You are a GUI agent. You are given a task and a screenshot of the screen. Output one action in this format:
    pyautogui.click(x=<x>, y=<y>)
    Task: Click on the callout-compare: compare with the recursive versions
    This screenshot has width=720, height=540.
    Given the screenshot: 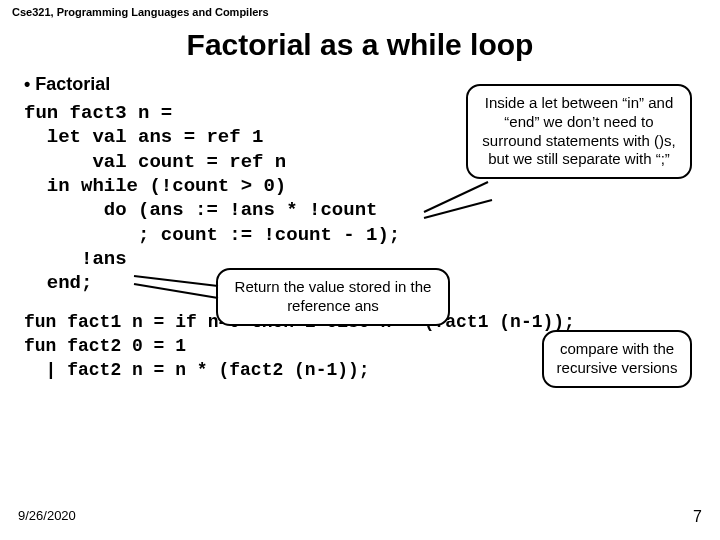 What is the action you would take?
    pyautogui.click(x=617, y=359)
    